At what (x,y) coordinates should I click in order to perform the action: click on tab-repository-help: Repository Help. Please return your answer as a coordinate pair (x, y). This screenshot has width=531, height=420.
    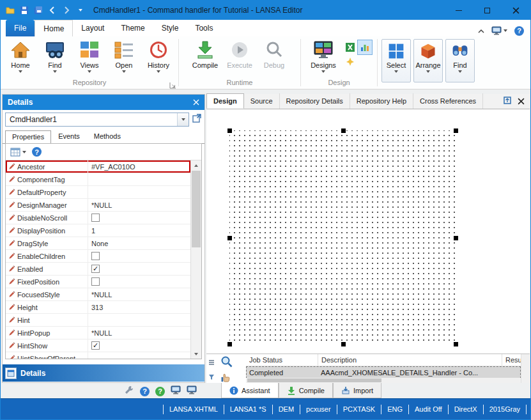
    Looking at the image, I should click on (382, 101).